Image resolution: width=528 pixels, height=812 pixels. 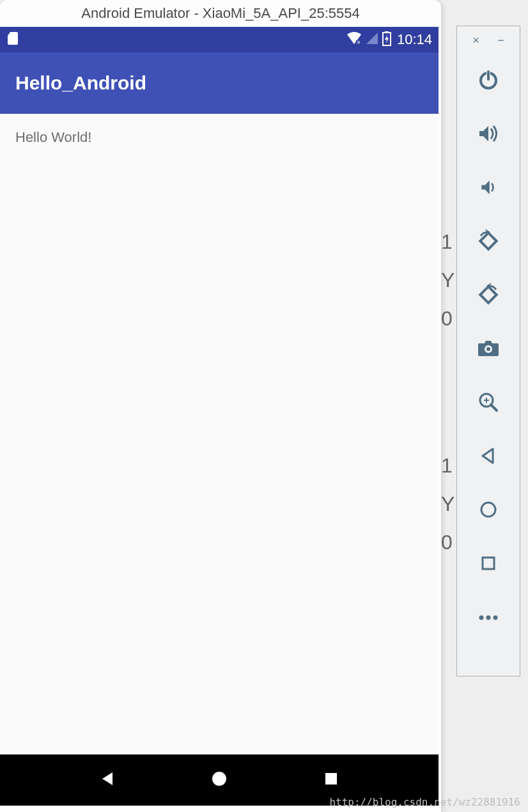 What do you see at coordinates (488, 457) in the screenshot?
I see `triangle-left-icon` at bounding box center [488, 457].